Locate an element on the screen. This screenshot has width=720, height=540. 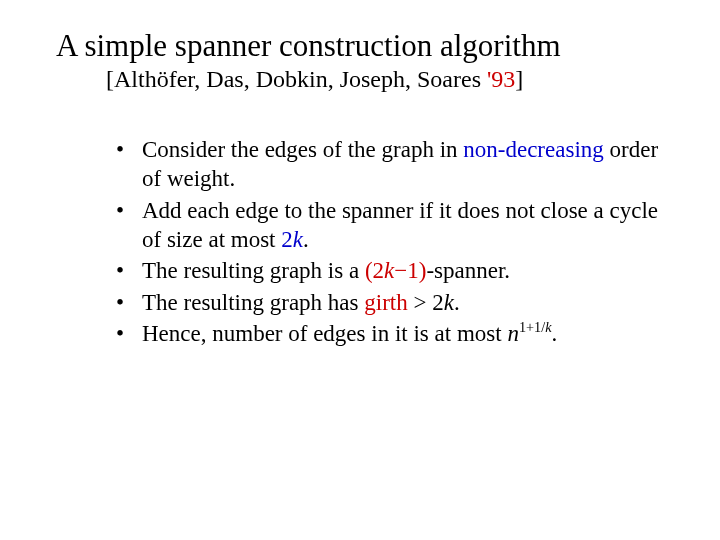
citation-close: ] is located at coordinates (519, 79).